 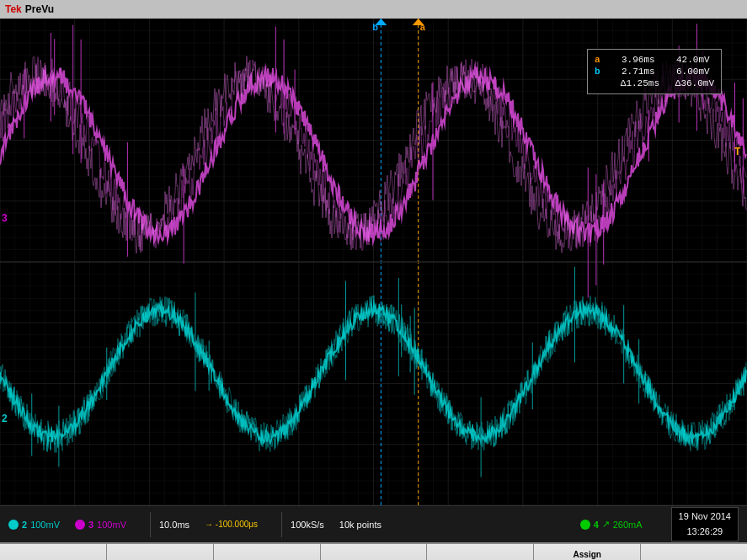 I want to click on ch4-indicator, so click(x=585, y=525).